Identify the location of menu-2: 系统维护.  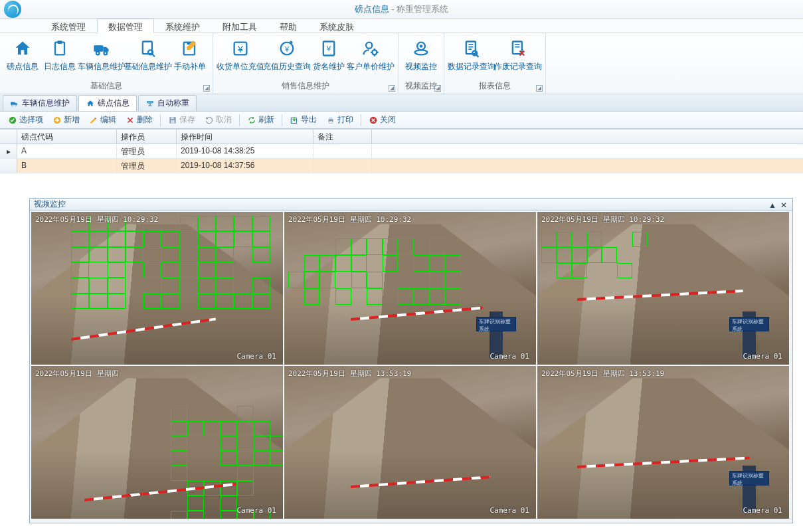
(183, 25).